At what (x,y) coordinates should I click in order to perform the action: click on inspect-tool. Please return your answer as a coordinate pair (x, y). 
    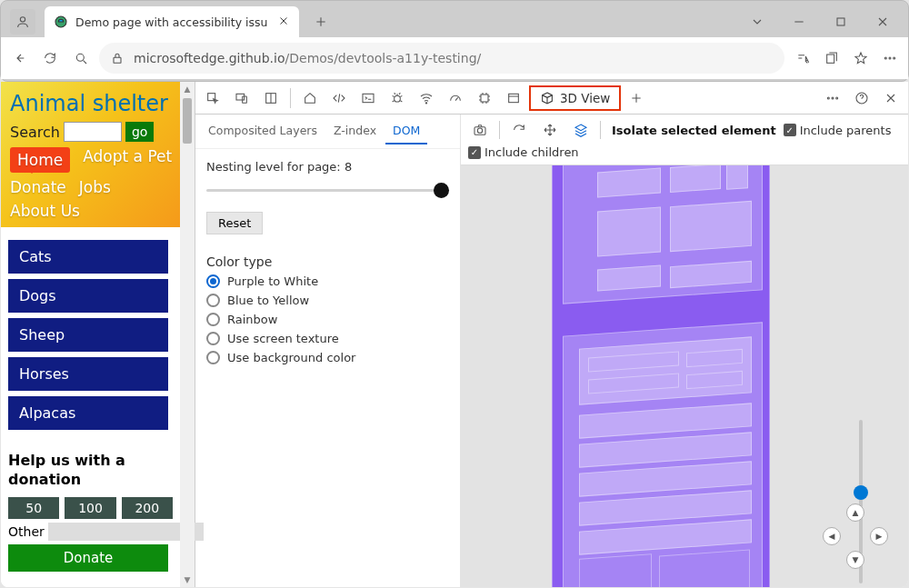
    Looking at the image, I should click on (213, 98).